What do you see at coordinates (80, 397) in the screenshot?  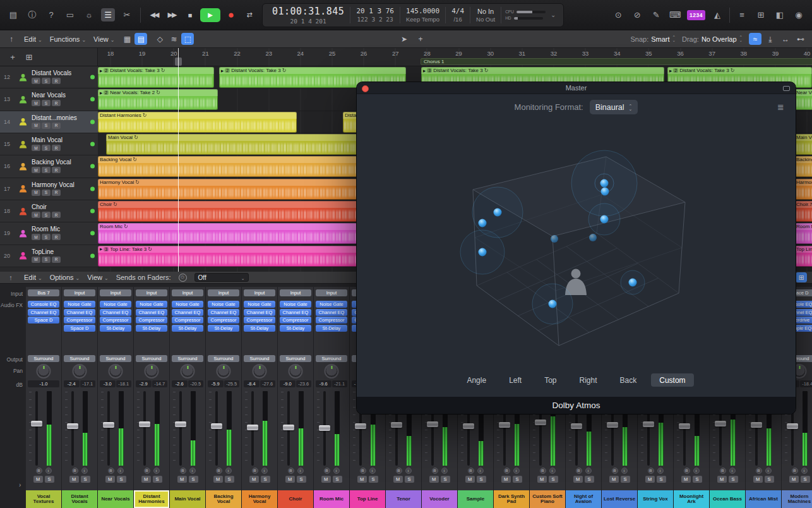 I see `channel-strip-2: InputNoise GateChannel EQCompressorSpace…` at bounding box center [80, 397].